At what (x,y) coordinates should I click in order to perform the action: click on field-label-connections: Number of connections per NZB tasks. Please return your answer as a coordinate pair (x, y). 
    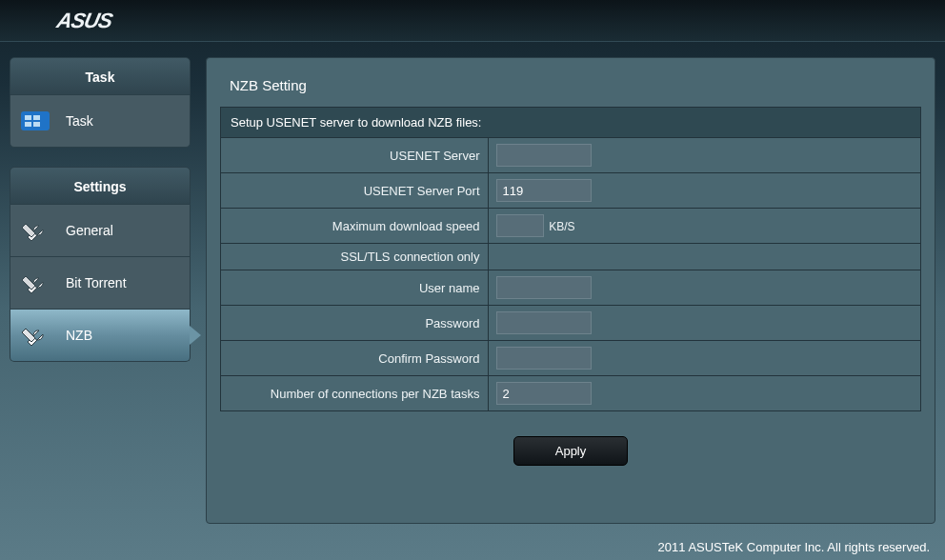
    Looking at the image, I should click on (354, 394).